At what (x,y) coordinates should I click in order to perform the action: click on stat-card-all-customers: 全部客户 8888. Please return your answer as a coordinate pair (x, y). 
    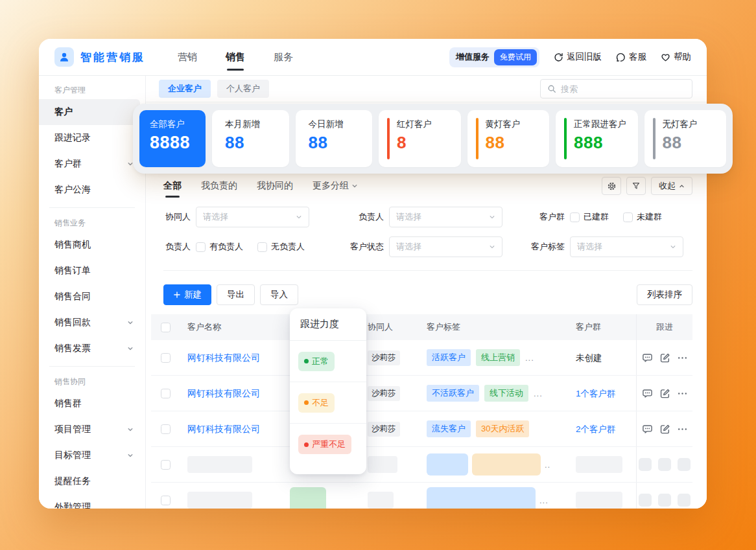
    Looking at the image, I should click on (172, 139).